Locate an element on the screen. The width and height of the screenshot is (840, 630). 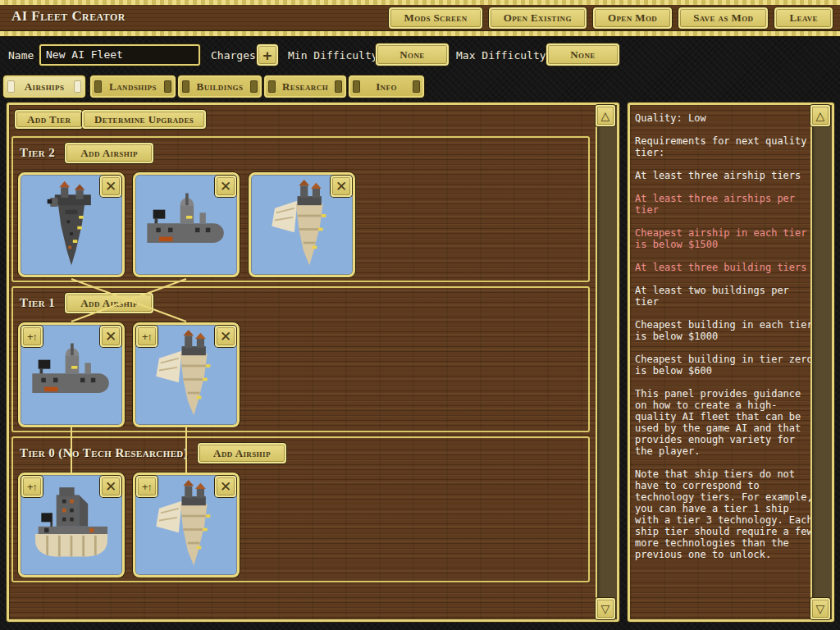
tab-landships: Landships is located at coordinates (133, 87).